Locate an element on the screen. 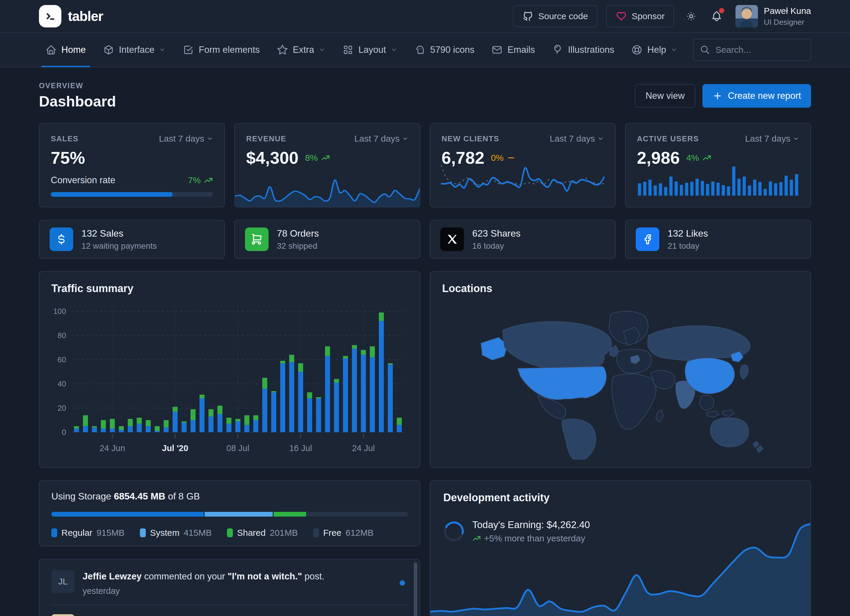 Image resolution: width=850 pixels, height=616 pixels. kpi-label: ACTIVE USERS is located at coordinates (668, 139).